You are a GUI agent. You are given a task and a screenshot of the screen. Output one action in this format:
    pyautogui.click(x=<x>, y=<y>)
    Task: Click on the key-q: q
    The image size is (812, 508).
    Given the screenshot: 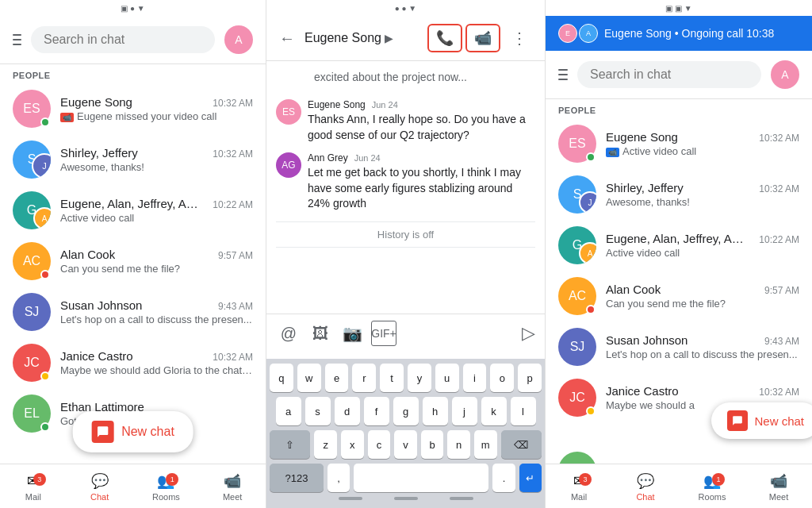 What is the action you would take?
    pyautogui.click(x=282, y=378)
    